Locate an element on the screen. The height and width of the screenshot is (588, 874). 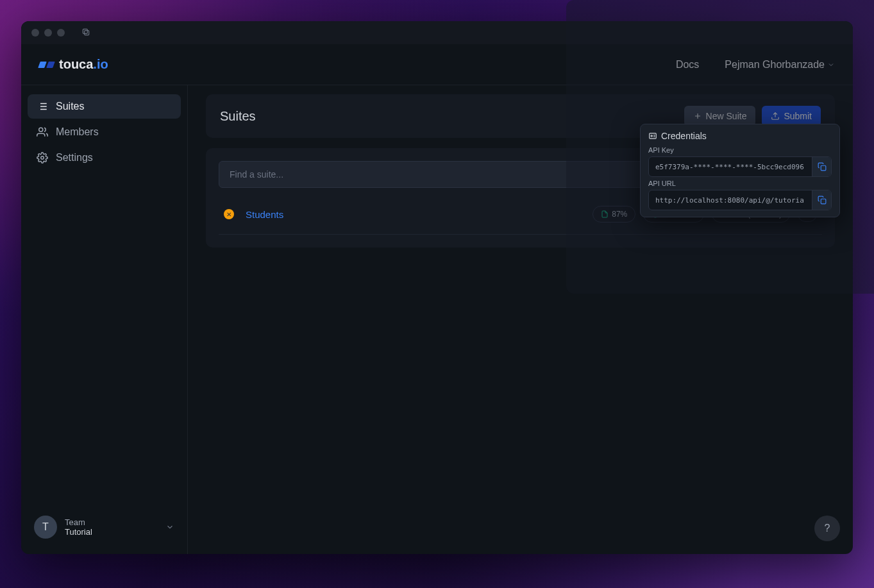
sidebar-item-settings: Settings is located at coordinates (104, 158).